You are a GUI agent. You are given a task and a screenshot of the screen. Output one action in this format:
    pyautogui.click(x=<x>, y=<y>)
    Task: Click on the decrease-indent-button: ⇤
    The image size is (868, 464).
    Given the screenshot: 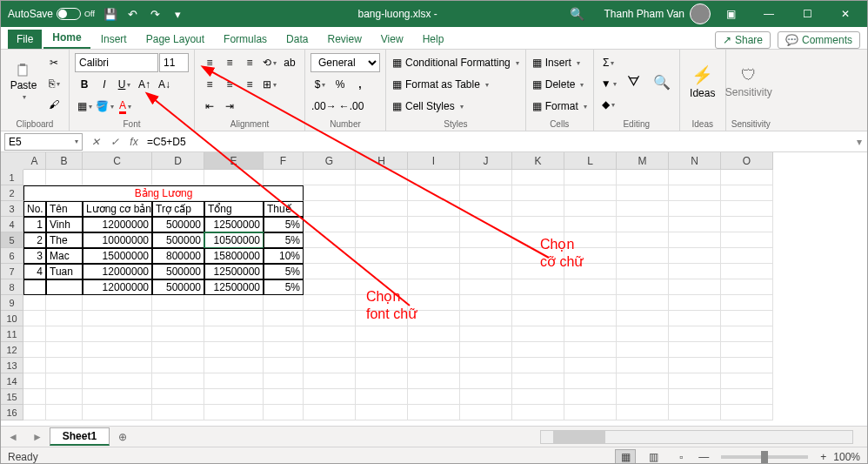 What is the action you would take?
    pyautogui.click(x=210, y=106)
    